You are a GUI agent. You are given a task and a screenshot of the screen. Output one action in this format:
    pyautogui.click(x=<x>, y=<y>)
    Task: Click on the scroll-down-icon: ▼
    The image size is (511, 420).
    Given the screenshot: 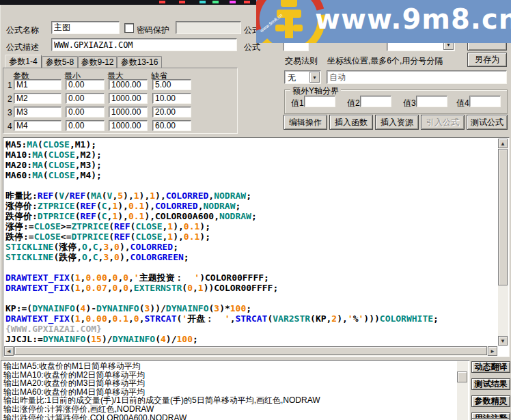 What is the action you would take?
    pyautogui.click(x=503, y=341)
    